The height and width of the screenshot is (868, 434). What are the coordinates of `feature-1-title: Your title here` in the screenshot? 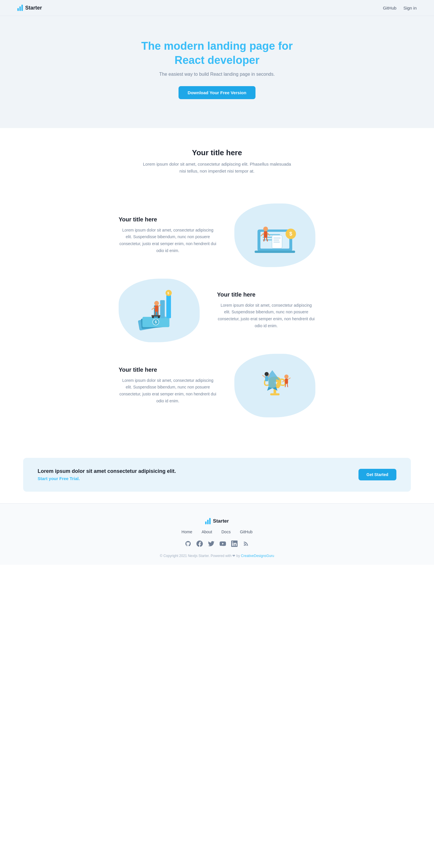 It's located at (168, 220).